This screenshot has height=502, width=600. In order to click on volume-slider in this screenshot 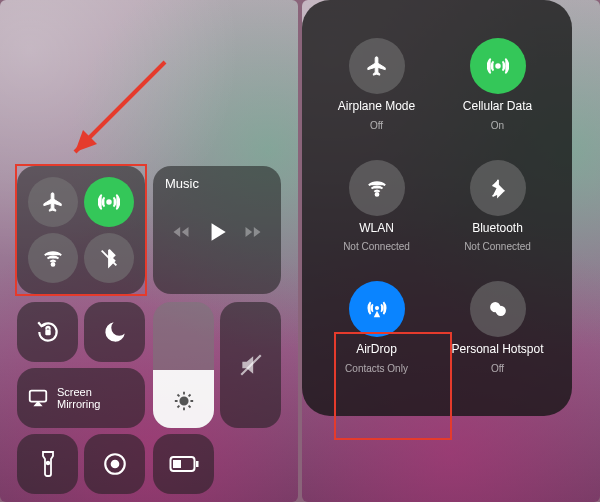, I will do `click(250, 365)`.